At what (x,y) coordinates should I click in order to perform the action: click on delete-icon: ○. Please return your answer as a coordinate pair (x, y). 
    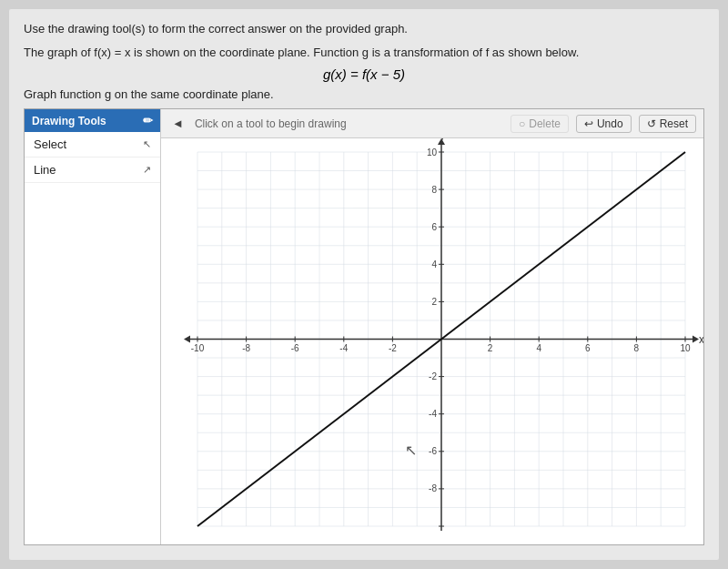
    Looking at the image, I should click on (522, 124).